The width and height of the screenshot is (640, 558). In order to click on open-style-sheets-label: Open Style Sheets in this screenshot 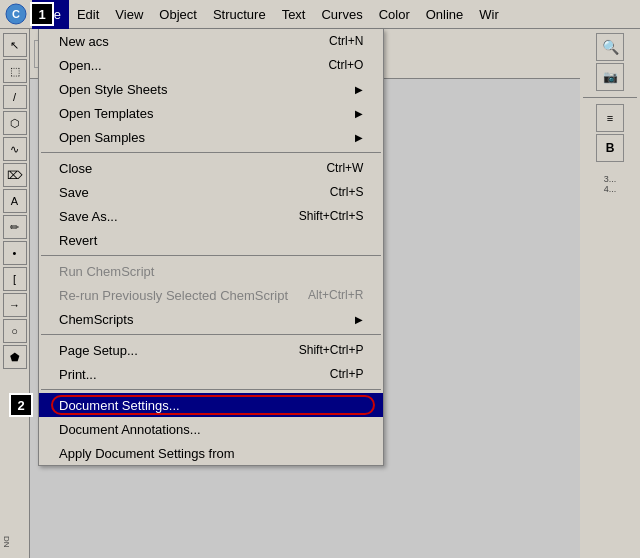, I will do `click(194, 90)`.